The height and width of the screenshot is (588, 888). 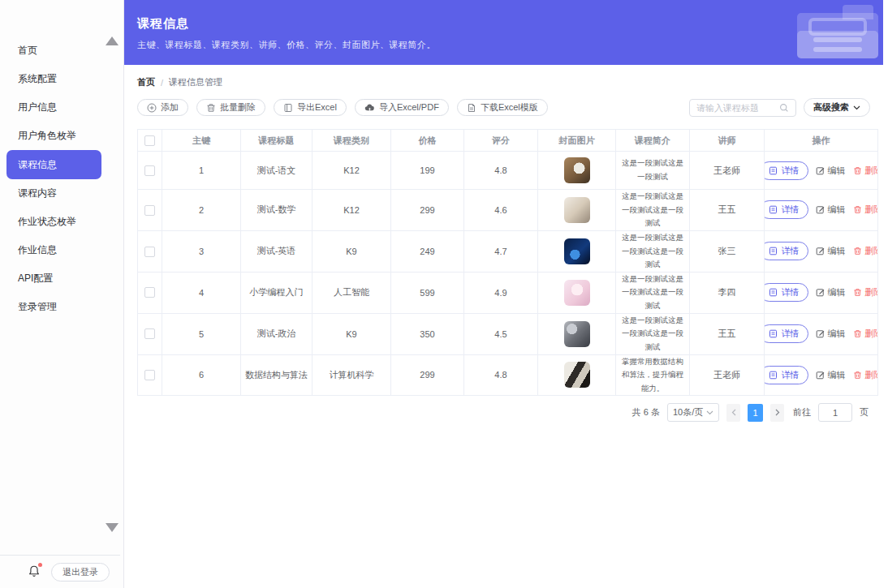 I want to click on add-button: 添加, so click(x=162, y=107).